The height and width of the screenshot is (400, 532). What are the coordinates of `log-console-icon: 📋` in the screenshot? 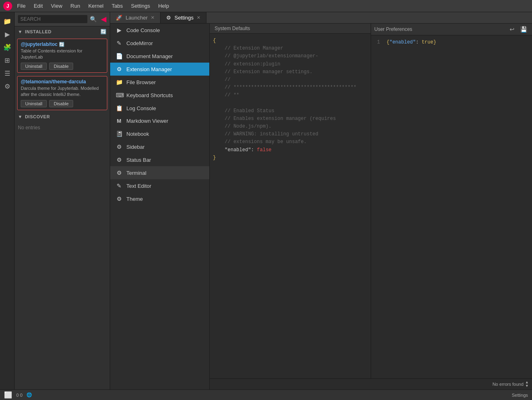 It's located at (119, 108).